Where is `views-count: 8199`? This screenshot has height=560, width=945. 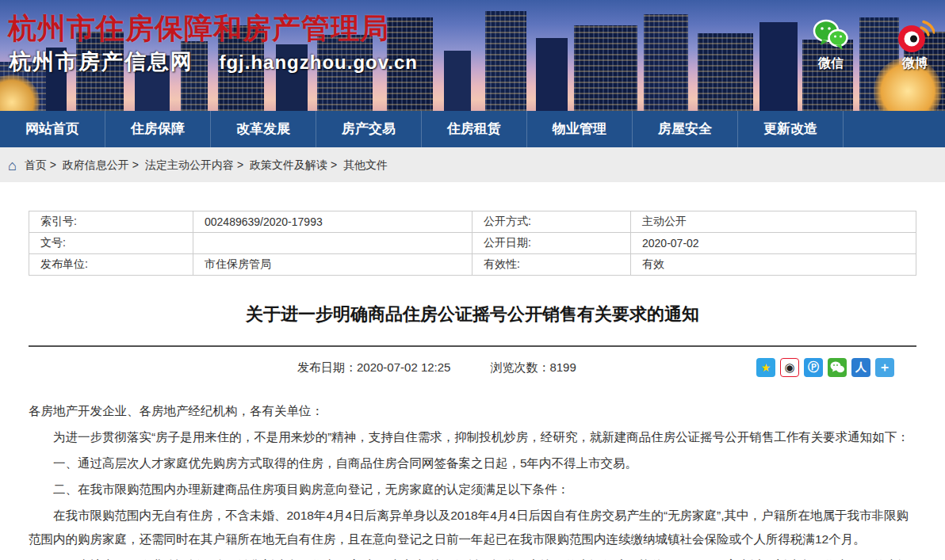
views-count: 8199 is located at coordinates (563, 368).